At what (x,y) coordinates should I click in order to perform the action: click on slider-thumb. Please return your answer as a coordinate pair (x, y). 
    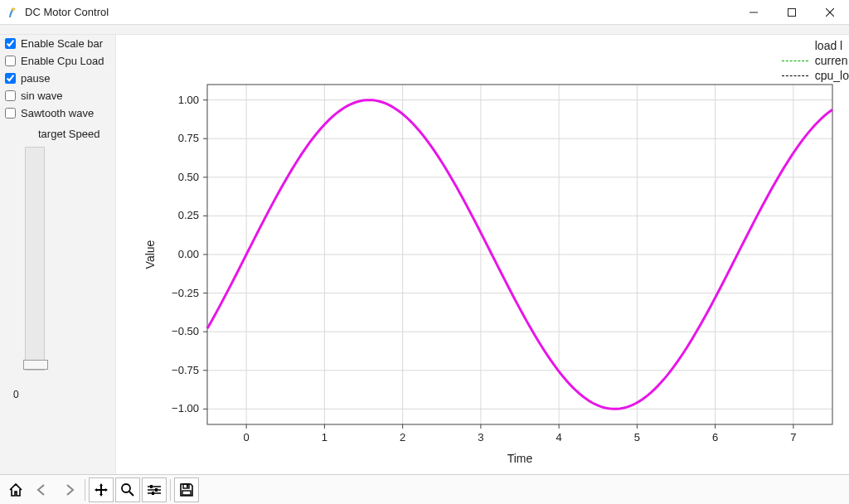
    Looking at the image, I should click on (36, 365).